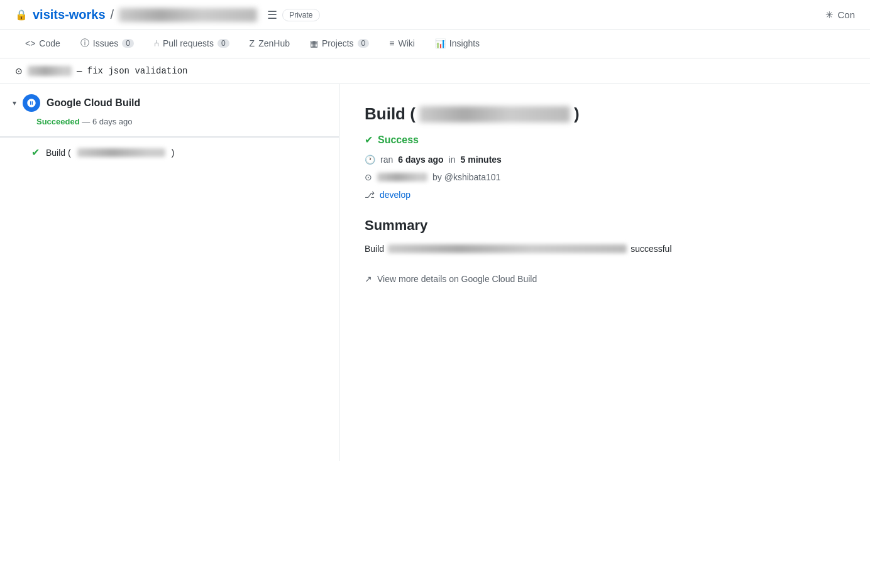  What do you see at coordinates (132, 71) in the screenshot?
I see `commit-message: — fix json validation` at bounding box center [132, 71].